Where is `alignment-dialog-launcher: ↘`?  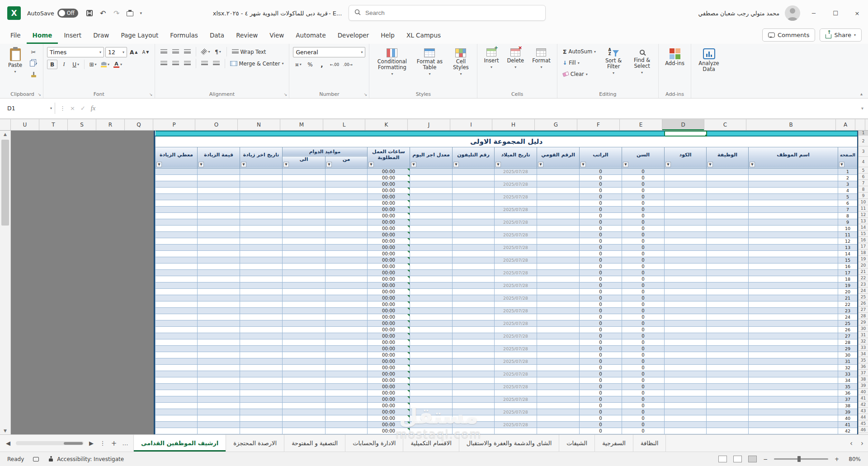
alignment-dialog-launcher: ↘ is located at coordinates (286, 94).